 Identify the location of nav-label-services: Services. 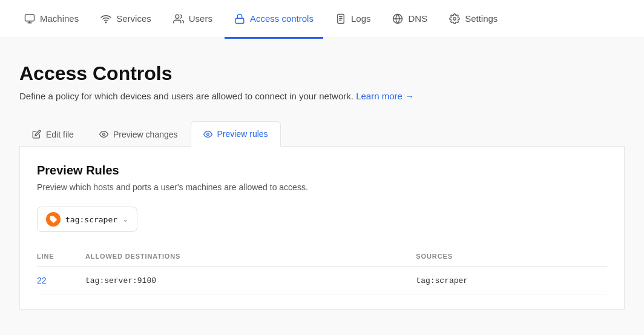
(134, 18).